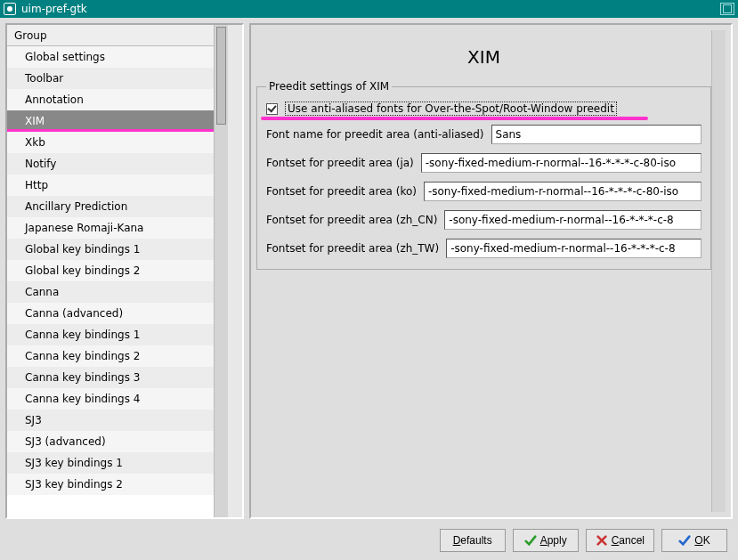 The image size is (738, 560). What do you see at coordinates (340, 163) in the screenshot?
I see `preedit-label-1: Fontset for preedit area (ja)` at bounding box center [340, 163].